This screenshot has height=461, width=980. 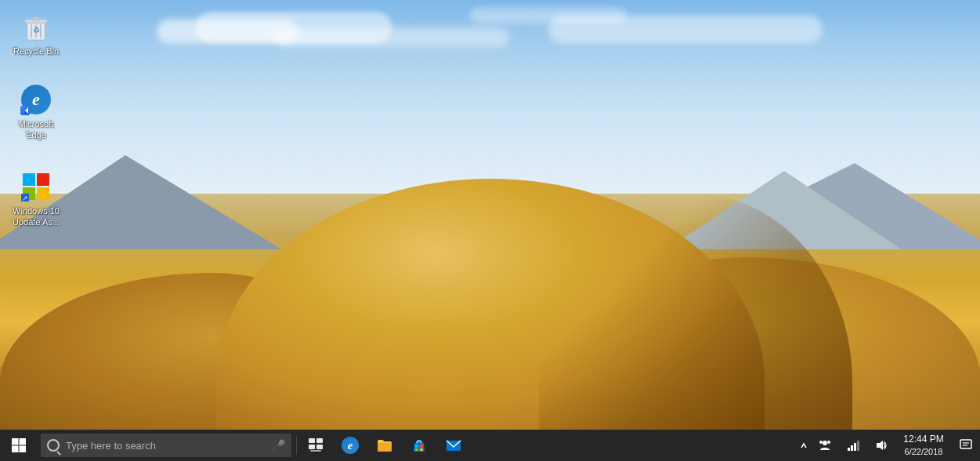 I want to click on edge-taskbar-icon: e, so click(x=350, y=445).